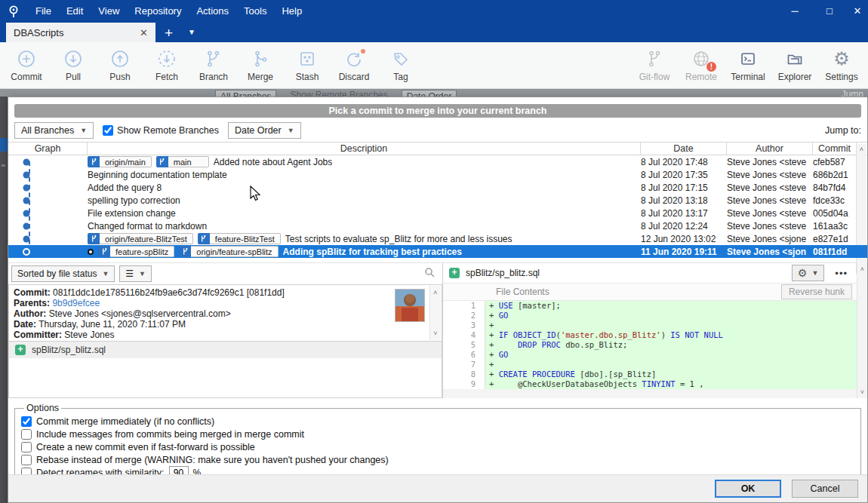 The width and height of the screenshot is (868, 503). I want to click on option-new-commit-fast-forward: Create a new commit even if fast-forward…, so click(438, 446).